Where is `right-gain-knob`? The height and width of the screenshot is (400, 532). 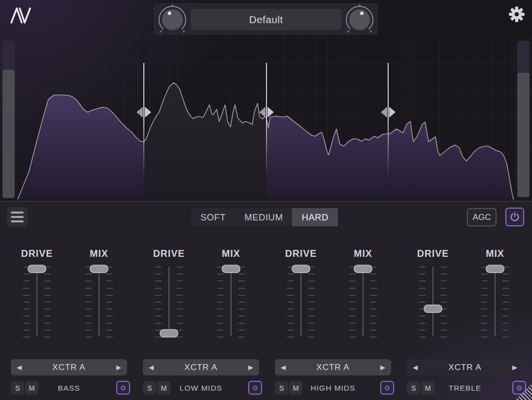 right-gain-knob is located at coordinates (360, 20).